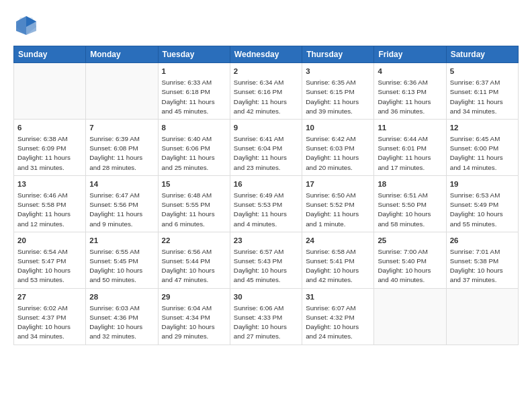 This screenshot has width=532, height=411. What do you see at coordinates (194, 297) in the screenshot?
I see `day-number: 29` at bounding box center [194, 297].